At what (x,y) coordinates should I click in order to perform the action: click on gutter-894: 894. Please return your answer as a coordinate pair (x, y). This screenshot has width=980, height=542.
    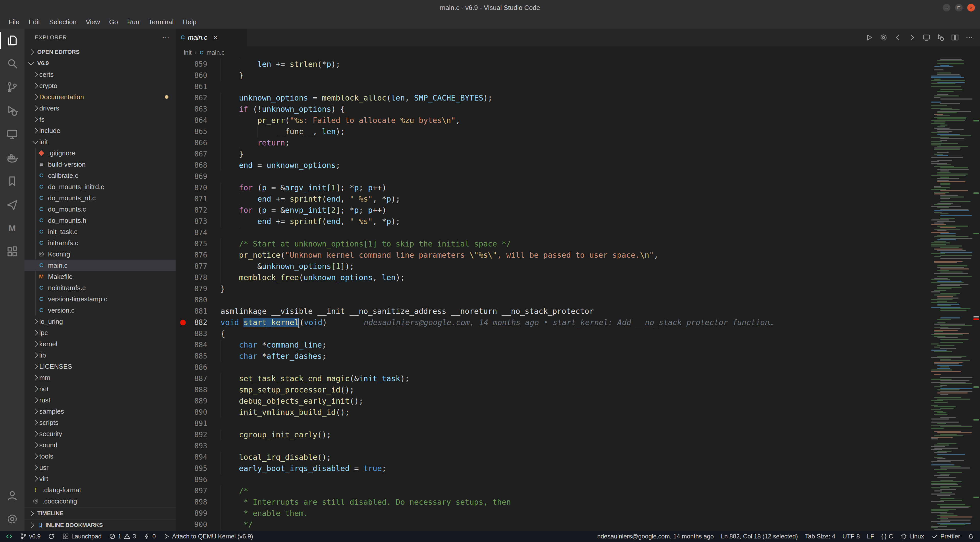
    Looking at the image, I should click on (198, 457).